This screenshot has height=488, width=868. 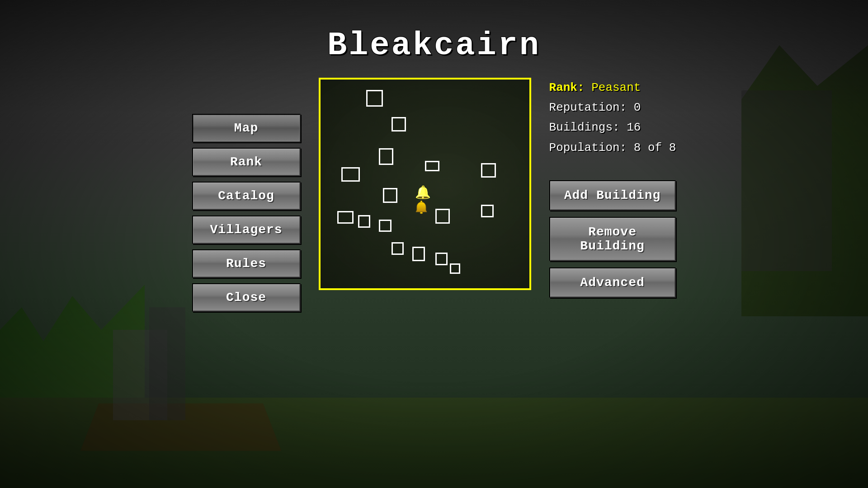 What do you see at coordinates (425, 184) in the screenshot?
I see `map-container` at bounding box center [425, 184].